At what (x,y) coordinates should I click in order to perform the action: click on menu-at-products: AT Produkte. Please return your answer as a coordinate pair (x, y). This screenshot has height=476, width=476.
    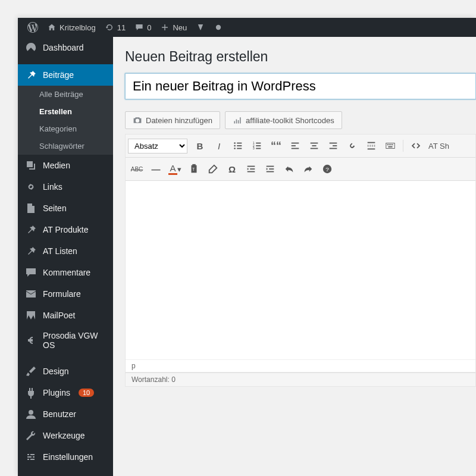
    Looking at the image, I should click on (65, 230).